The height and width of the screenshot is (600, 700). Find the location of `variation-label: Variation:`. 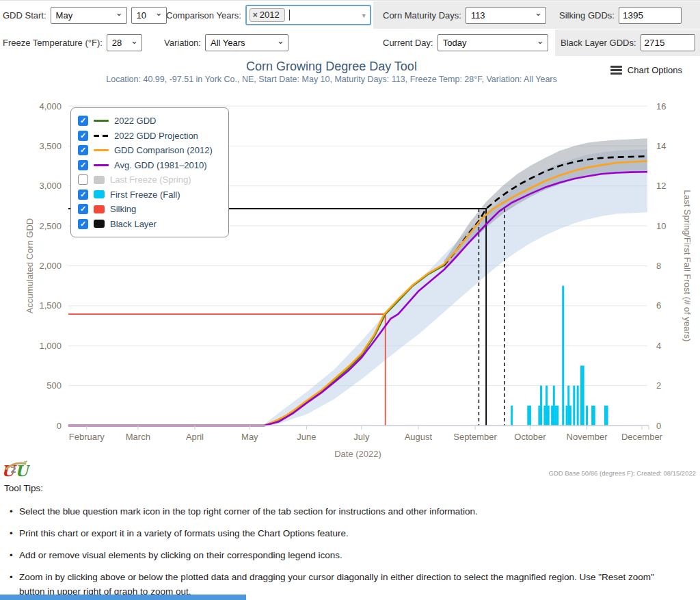

variation-label: Variation: is located at coordinates (183, 42).